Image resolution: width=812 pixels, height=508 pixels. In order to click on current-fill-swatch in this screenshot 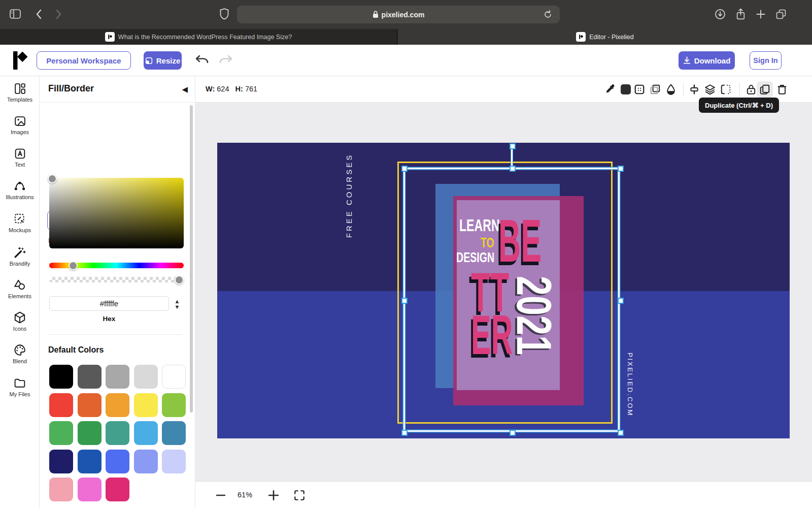, I will do `click(626, 89)`.